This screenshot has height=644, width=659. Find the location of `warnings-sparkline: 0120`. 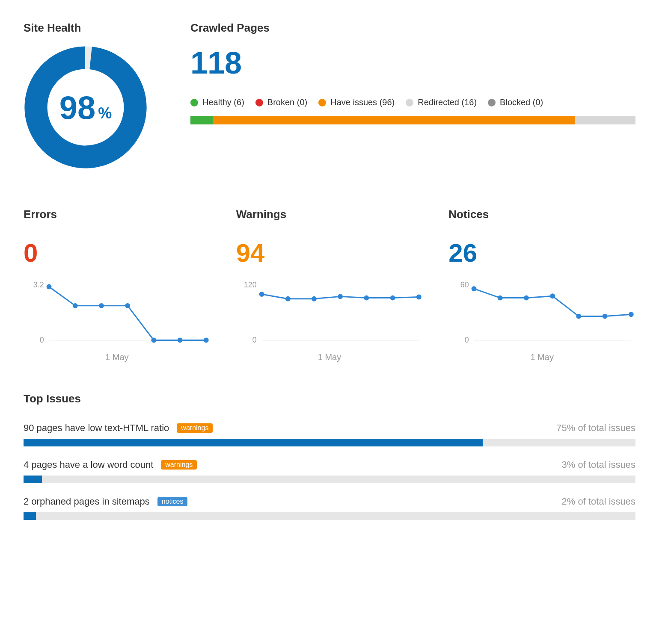

warnings-sparkline: 0120 is located at coordinates (330, 313).